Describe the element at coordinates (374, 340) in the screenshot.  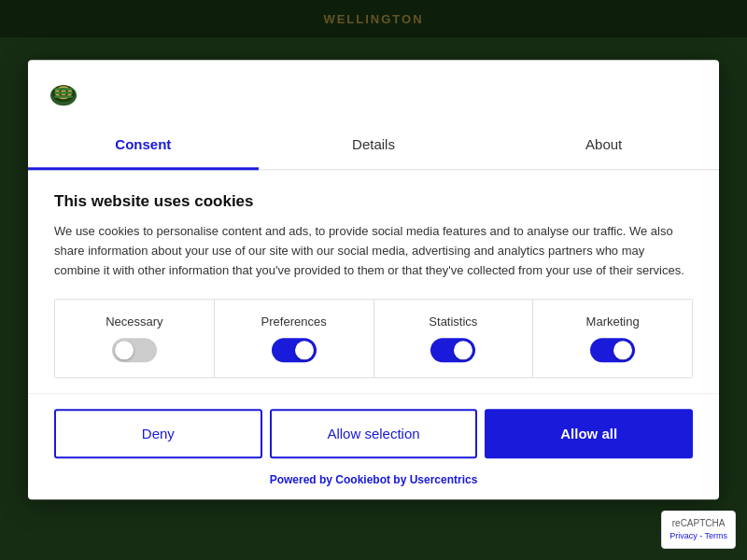
I see `toggles-row: Necessary Preferences Statistics Marketi…` at that location.